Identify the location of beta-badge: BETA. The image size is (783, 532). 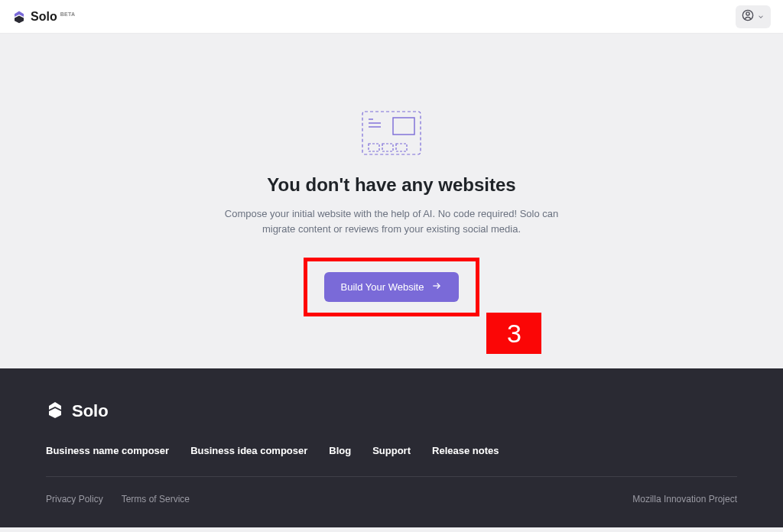
(68, 14).